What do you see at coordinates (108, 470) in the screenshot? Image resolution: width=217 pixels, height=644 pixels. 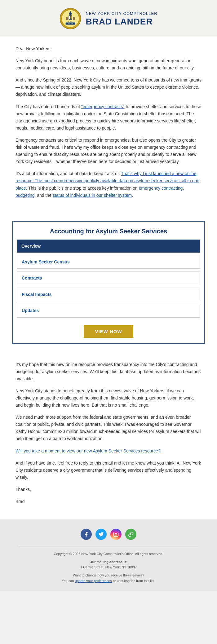 I see `para-10: And if you have time, feel free to reply…` at bounding box center [108, 470].